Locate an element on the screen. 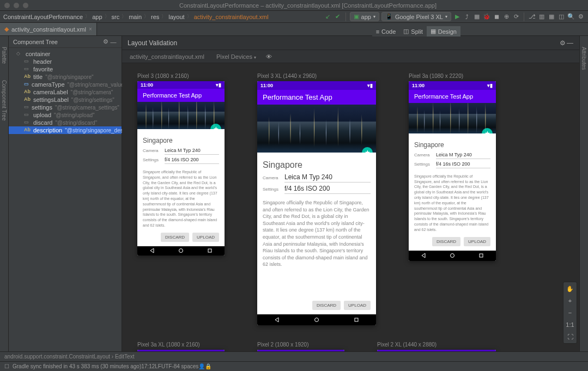  tree-item-title: Ab title "@string/singapore" is located at coordinates (65, 77).